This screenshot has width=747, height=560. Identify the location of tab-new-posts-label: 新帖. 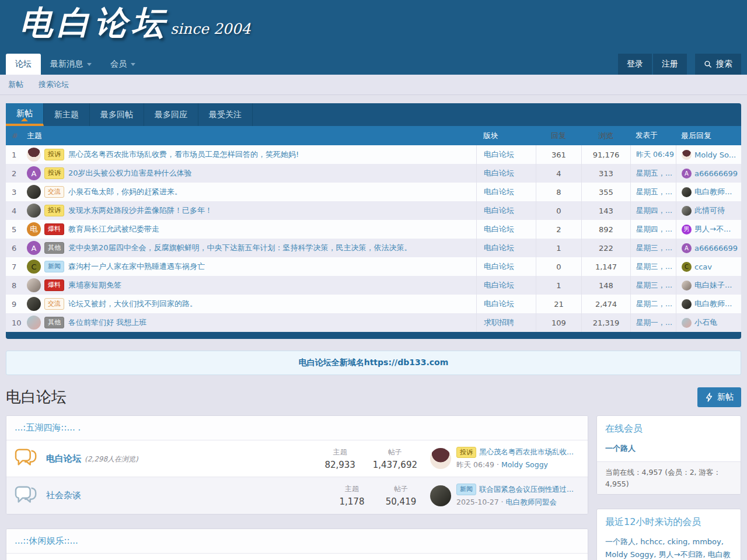
(25, 114).